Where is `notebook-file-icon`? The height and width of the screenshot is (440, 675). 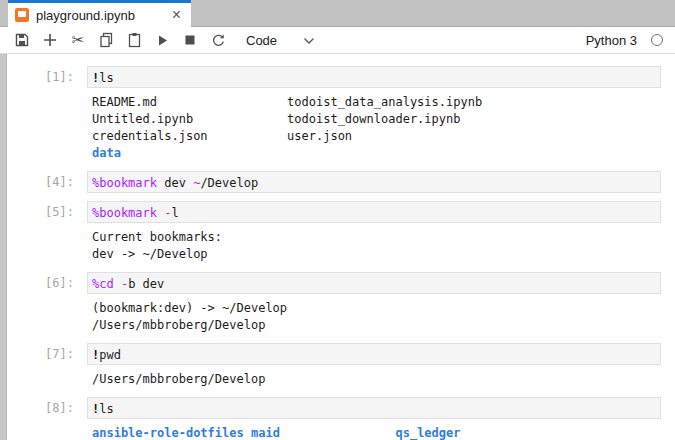
notebook-file-icon is located at coordinates (22, 15).